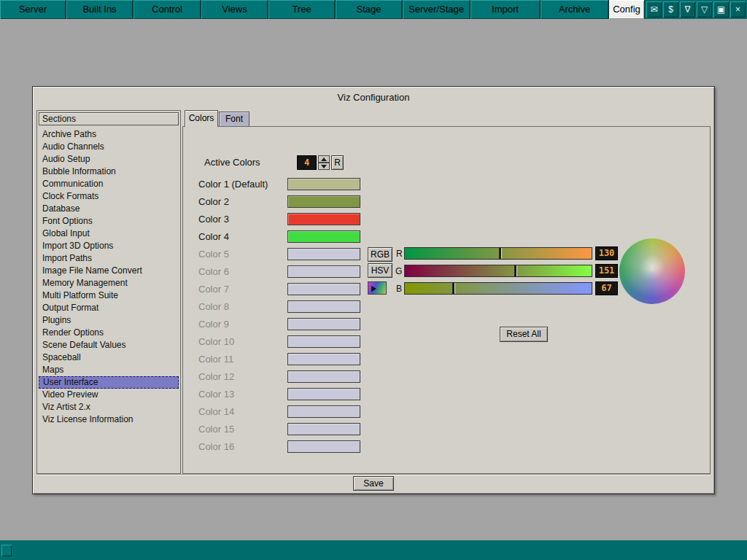 This screenshot has width=747, height=560. Describe the element at coordinates (498, 271) in the screenshot. I see `green-slider` at that location.